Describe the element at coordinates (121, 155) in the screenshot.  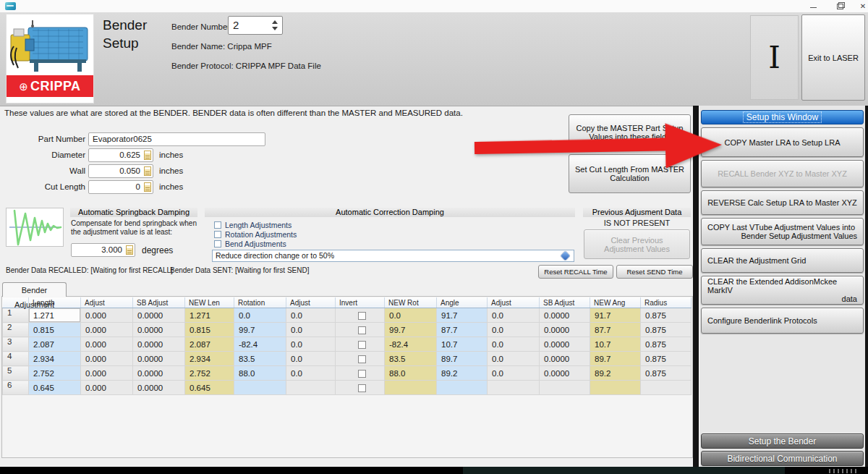
I see `diameter-field: 0.625` at that location.